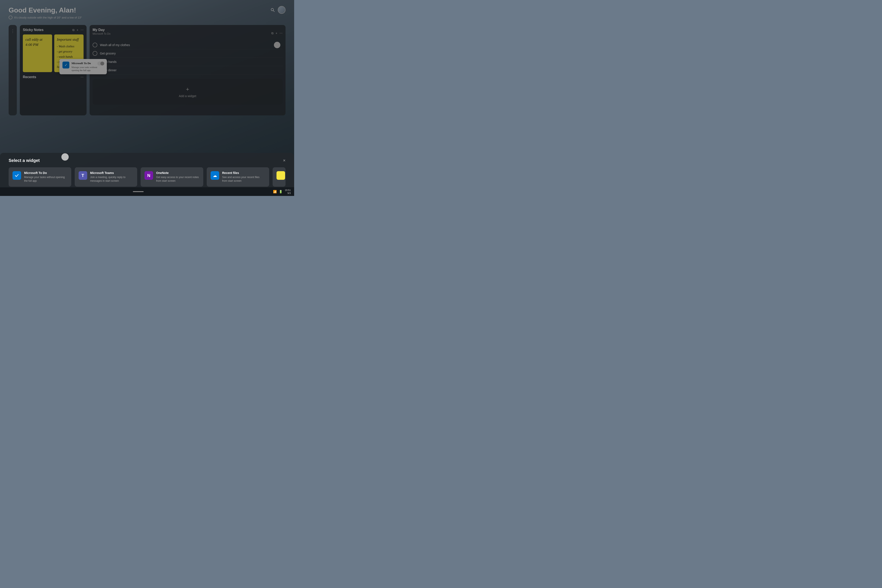 This screenshot has height=588, width=882. I want to click on onenote-option-icon: N, so click(148, 176).